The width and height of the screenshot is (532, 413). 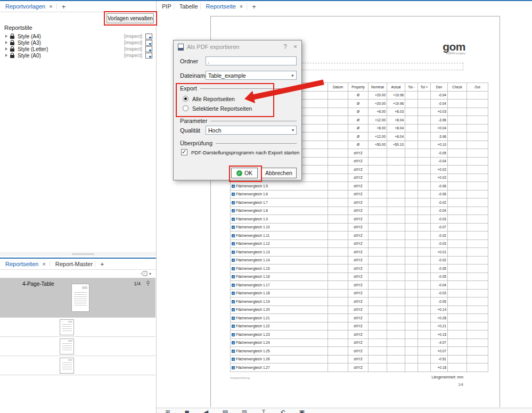 What do you see at coordinates (251, 130) in the screenshot?
I see `quality-dropdown: Hoch ▾` at bounding box center [251, 130].